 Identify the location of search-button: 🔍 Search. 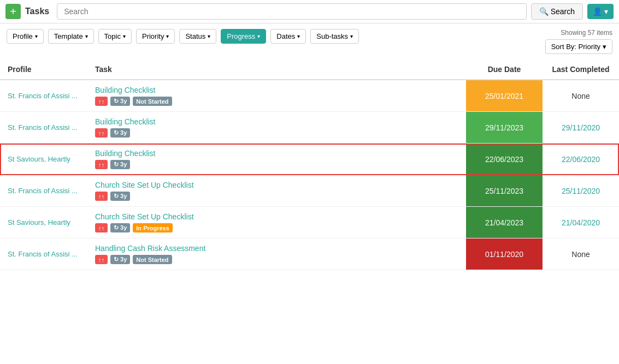
(557, 11).